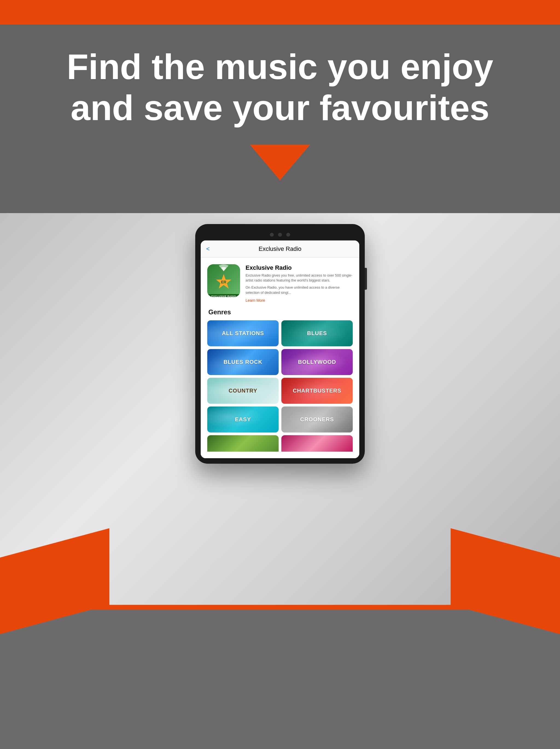  I want to click on app-description-2: On Exclusive Radio, you have unlimited a…, so click(299, 290).